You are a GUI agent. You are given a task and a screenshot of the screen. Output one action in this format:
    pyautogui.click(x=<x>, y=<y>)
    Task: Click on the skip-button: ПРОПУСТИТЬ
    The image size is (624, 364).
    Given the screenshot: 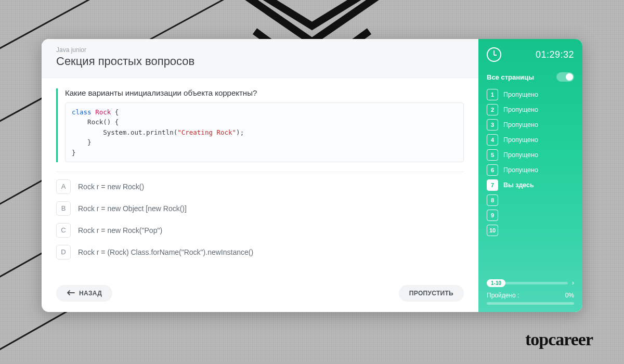 What is the action you would take?
    pyautogui.click(x=432, y=293)
    